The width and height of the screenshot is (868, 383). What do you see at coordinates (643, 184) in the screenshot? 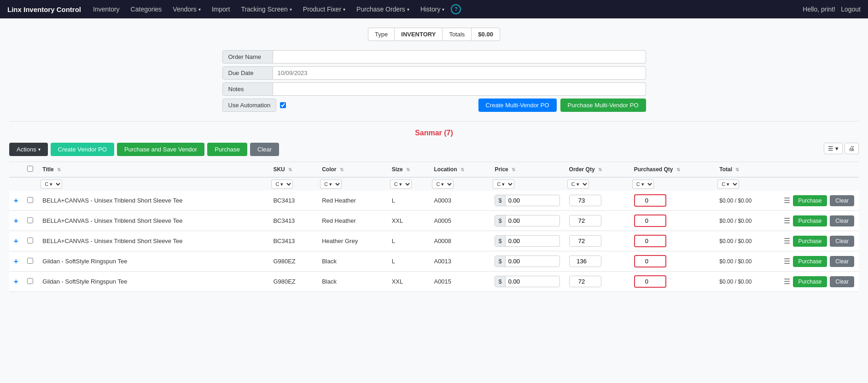
I see `filter-purchased-qty-select: C ▾` at bounding box center [643, 184].